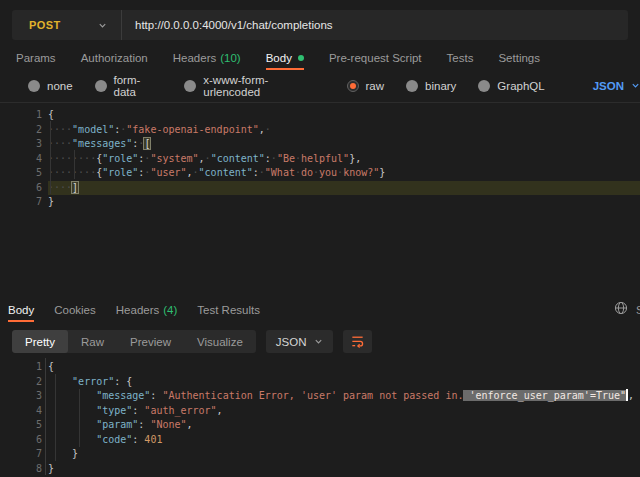 This screenshot has width=640, height=477. Describe the element at coordinates (638, 310) in the screenshot. I see `clipped-status-text: S` at that location.